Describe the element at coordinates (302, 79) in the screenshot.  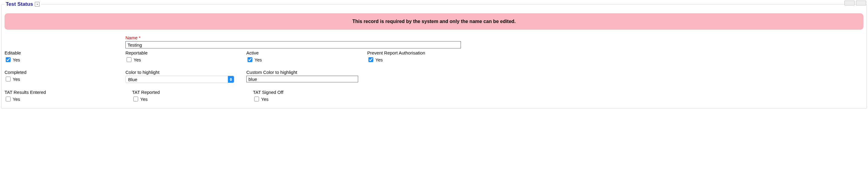
I see `custom-color-input` at that location.